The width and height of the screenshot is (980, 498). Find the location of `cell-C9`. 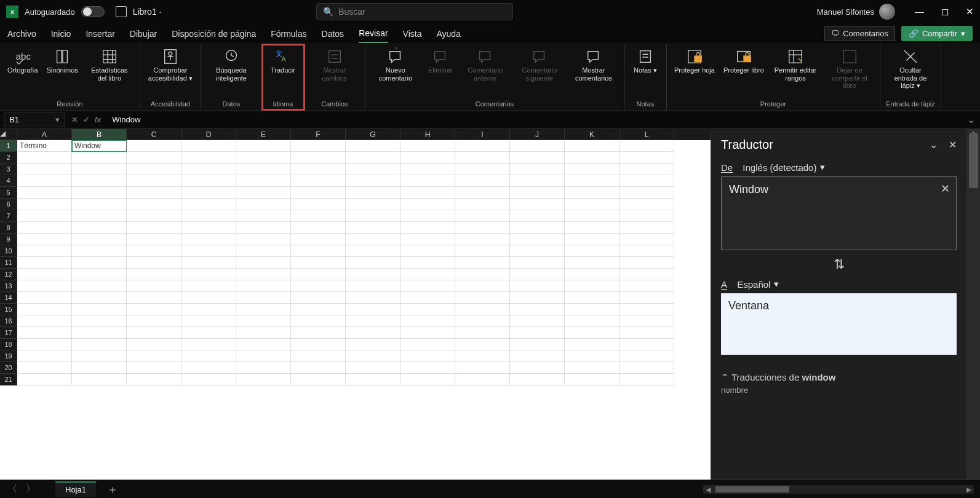

cell-C9 is located at coordinates (154, 240).